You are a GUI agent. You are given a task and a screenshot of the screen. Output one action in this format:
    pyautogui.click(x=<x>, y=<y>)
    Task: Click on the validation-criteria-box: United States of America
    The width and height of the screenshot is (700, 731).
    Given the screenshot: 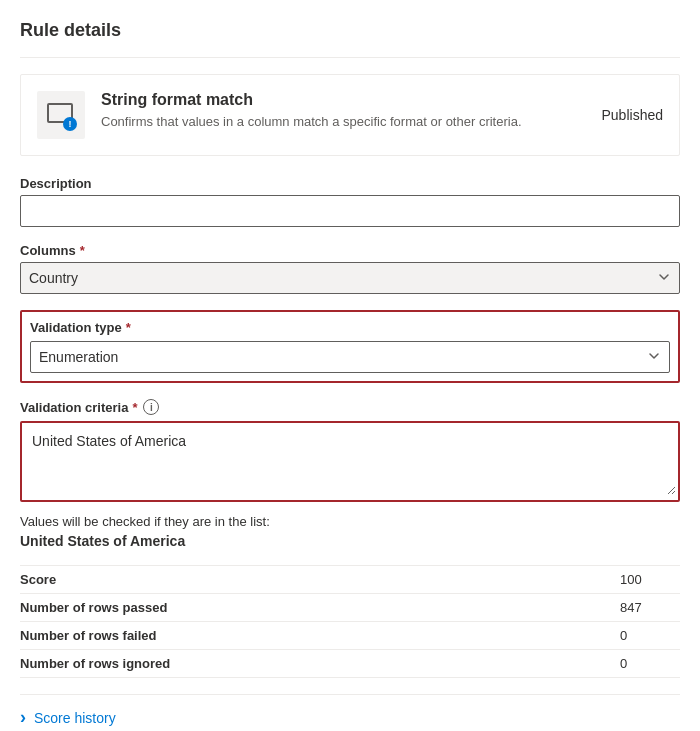 What is the action you would take?
    pyautogui.click(x=350, y=462)
    